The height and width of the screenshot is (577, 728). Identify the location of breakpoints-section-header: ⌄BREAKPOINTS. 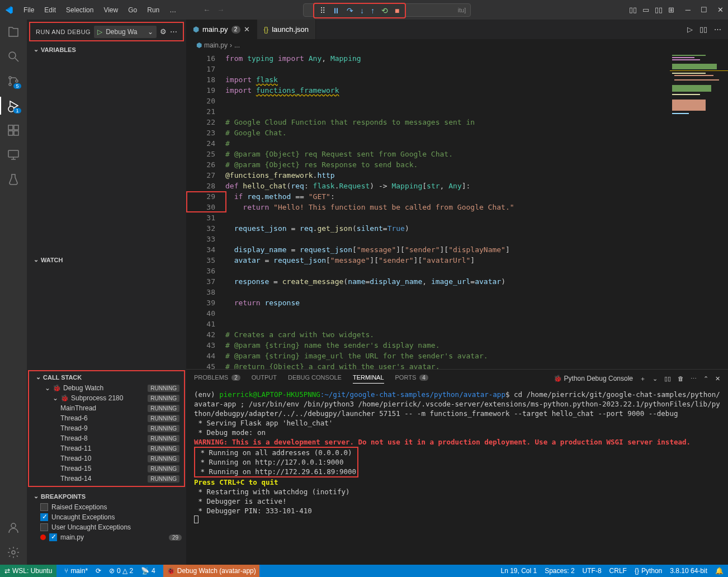
(106, 496).